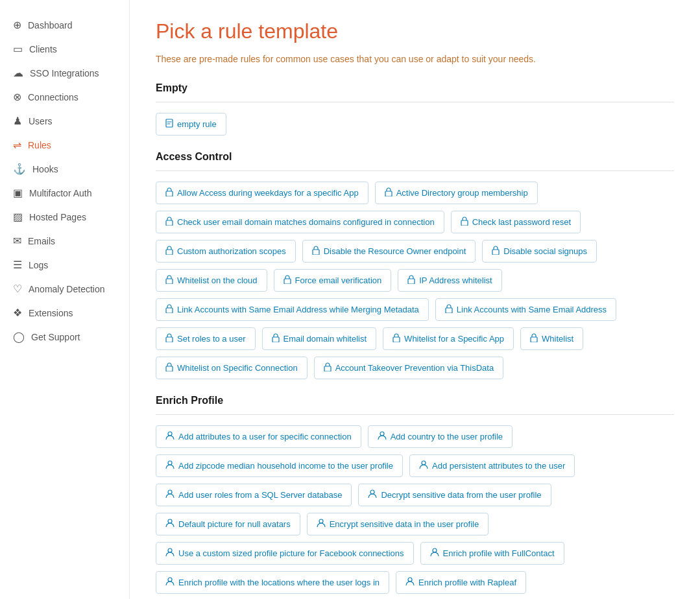 This screenshot has height=599, width=700. Describe the element at coordinates (169, 193) in the screenshot. I see `allow-access-weekdays-icon` at that location.